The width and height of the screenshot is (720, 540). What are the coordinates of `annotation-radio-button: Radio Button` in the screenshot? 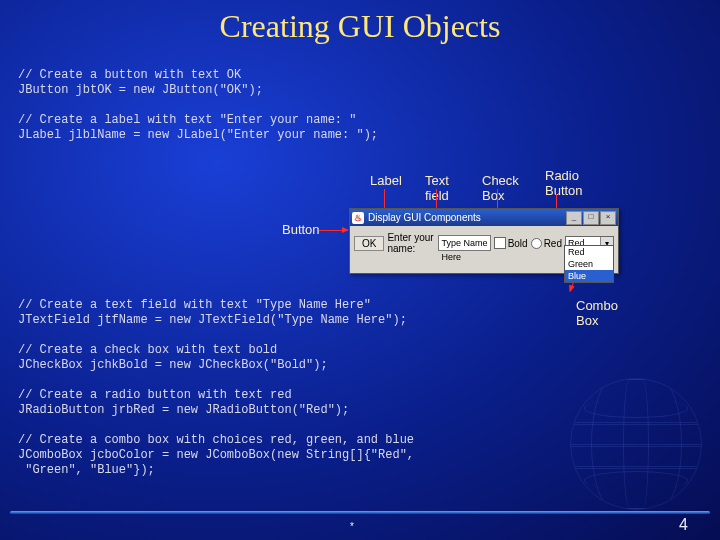 It's located at (564, 183).